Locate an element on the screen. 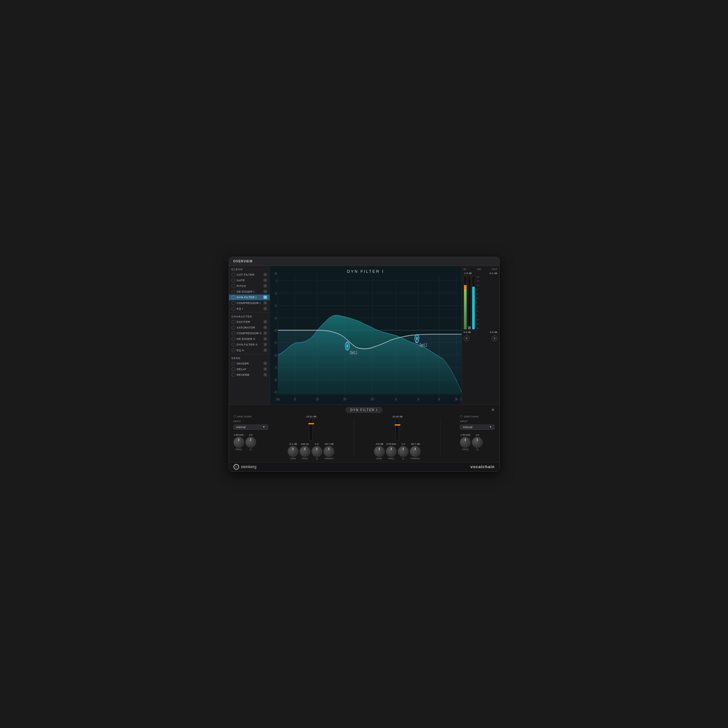  power-btn-pitch is located at coordinates (233, 286).